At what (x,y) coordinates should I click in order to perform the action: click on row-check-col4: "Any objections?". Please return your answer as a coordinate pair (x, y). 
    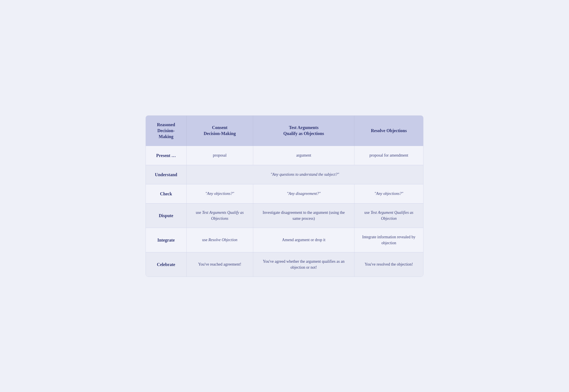
    Looking at the image, I should click on (389, 194).